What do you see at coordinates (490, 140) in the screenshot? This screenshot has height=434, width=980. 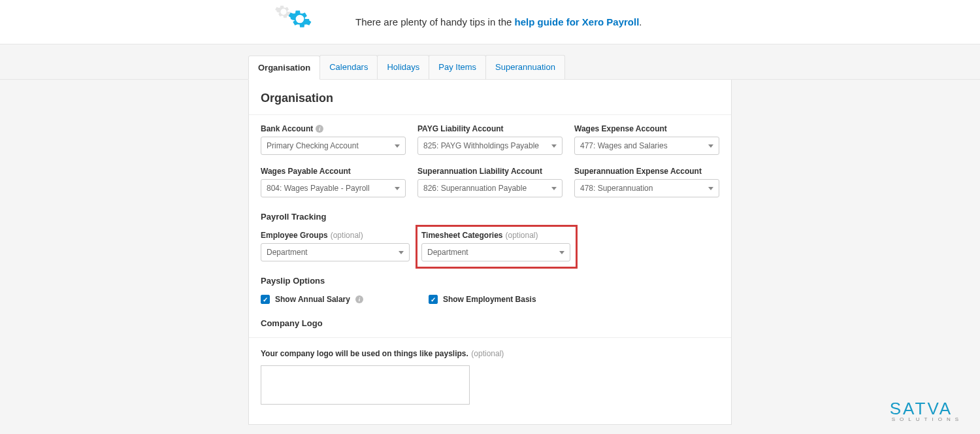 I see `payg-liability-field: PAYG Liability Account 825: PAYG Withhol…` at bounding box center [490, 140].